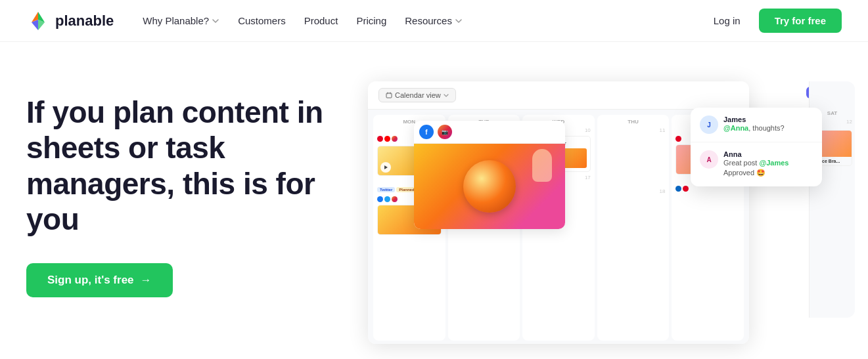 This screenshot has width=868, height=359. I want to click on play-triangle-icon, so click(386, 167).